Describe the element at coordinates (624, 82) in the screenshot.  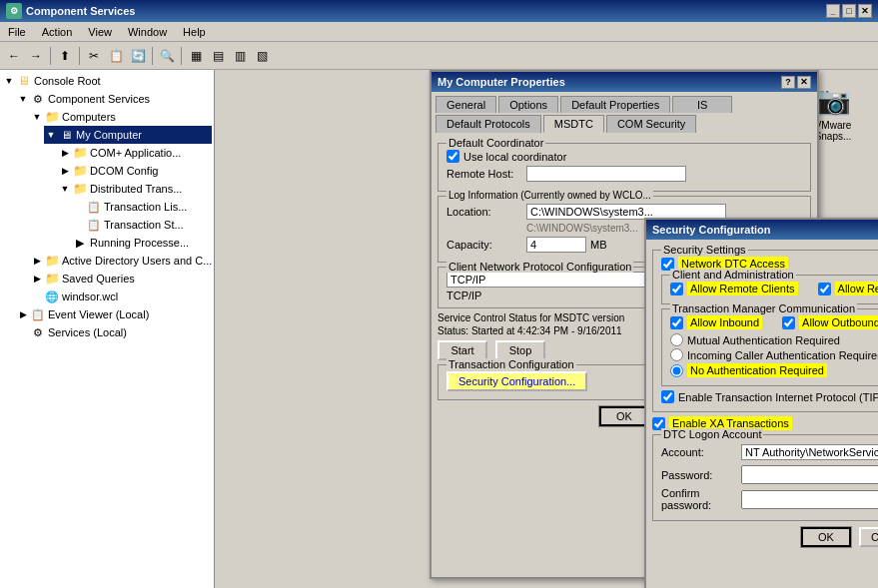
I see `mcp-title-bar: My Computer Properties ? ✕` at that location.